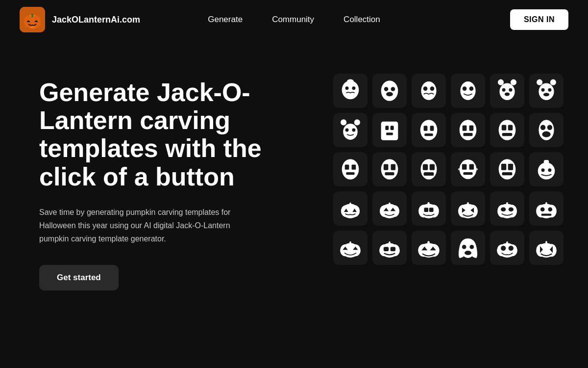  I want to click on hero-subtitle: Save time by generating pumpkin carving …, so click(145, 226).